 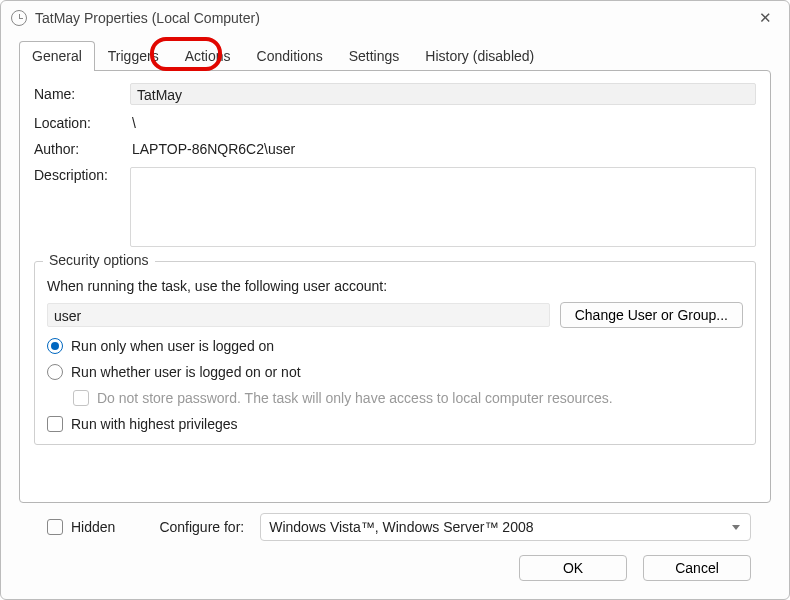 I want to click on security-prompt: When running the task, use the following…, so click(x=395, y=286).